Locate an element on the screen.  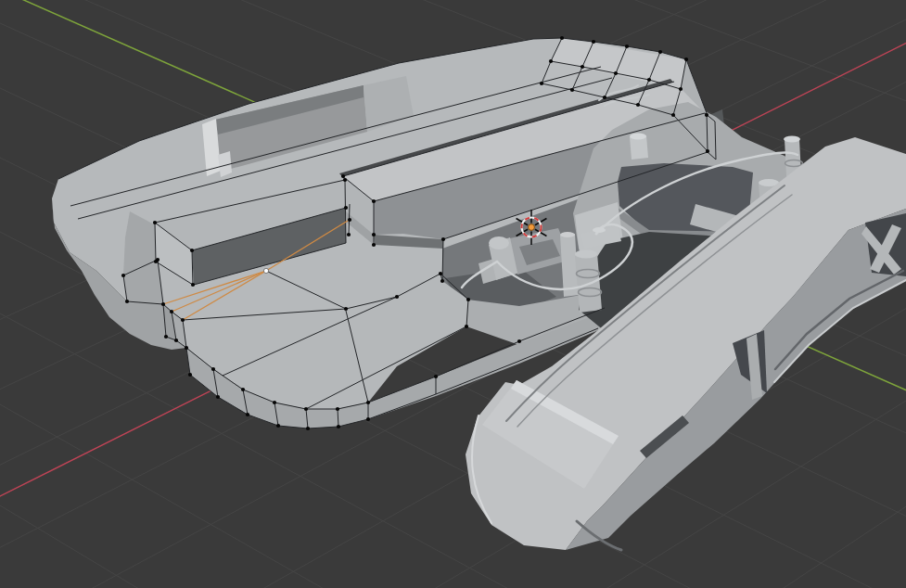
mount-cap is located at coordinates (599, 230).